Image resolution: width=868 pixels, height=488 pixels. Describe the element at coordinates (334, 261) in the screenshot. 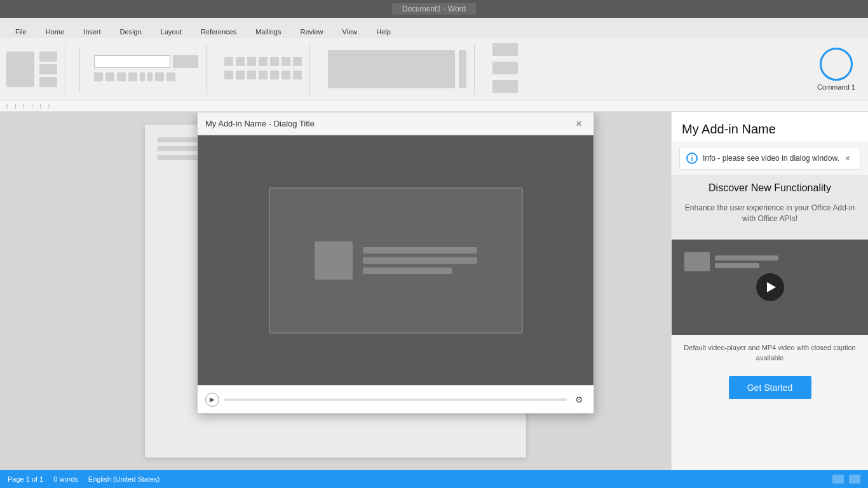

I see `dialog-video-thumbnail` at that location.